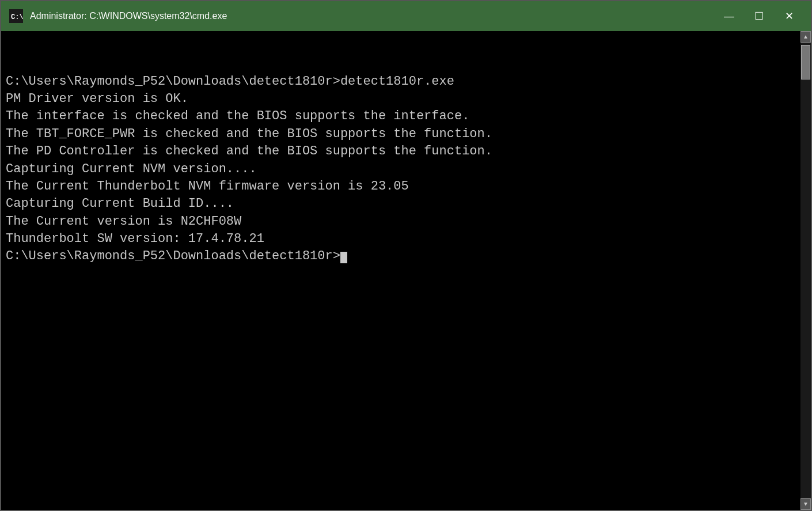 The height and width of the screenshot is (511, 812). What do you see at coordinates (401, 116) in the screenshot?
I see `terminal-line: The interface is checked and the BIOS su…` at bounding box center [401, 116].